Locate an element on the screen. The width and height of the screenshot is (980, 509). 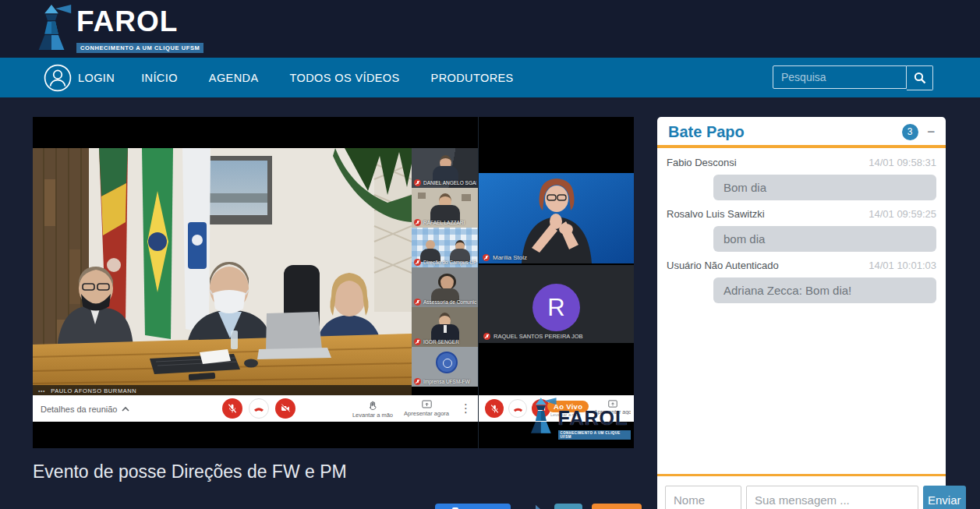
message-timestamp: 14/01 10:01:03 is located at coordinates (903, 265).